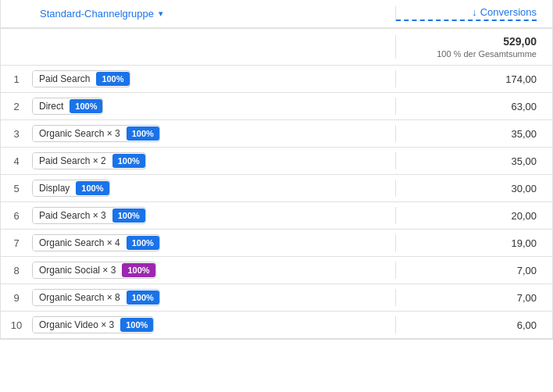 This screenshot has width=553, height=392. Describe the element at coordinates (81, 79) in the screenshot. I see `channel-tag: Paid Search 100%` at that location.